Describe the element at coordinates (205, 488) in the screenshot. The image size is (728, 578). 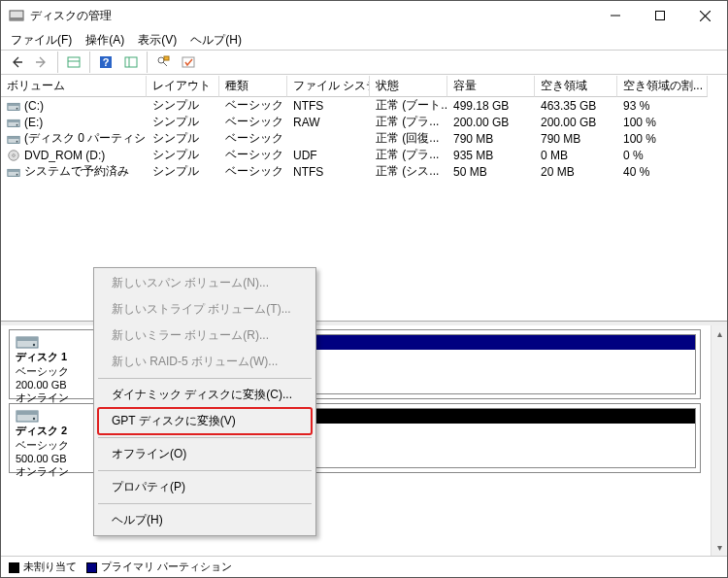
I see `context-menu-item: プロパティ(P)` at that location.